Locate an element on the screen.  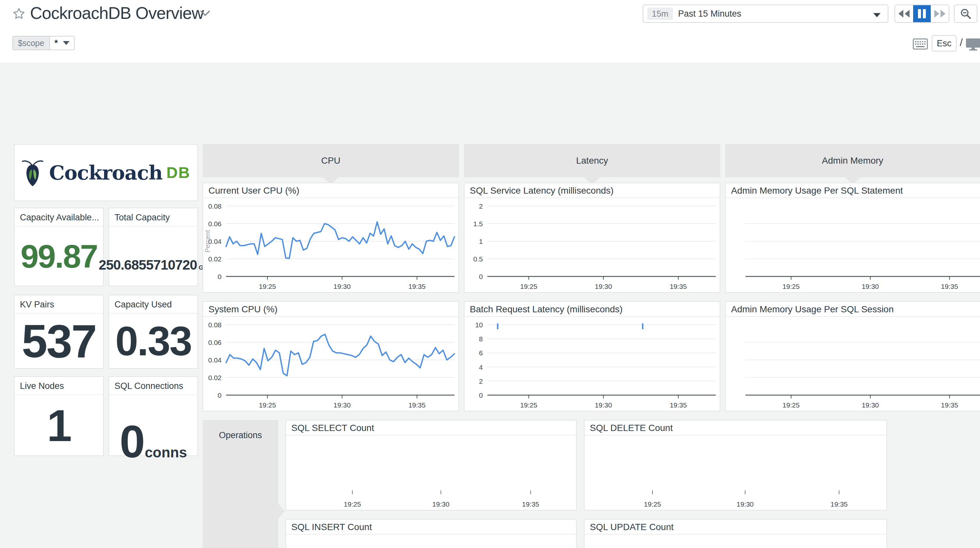
chart-panel-sql-insert-count: SQL INSERT Count 19:2519:3019:35 is located at coordinates (431, 534).